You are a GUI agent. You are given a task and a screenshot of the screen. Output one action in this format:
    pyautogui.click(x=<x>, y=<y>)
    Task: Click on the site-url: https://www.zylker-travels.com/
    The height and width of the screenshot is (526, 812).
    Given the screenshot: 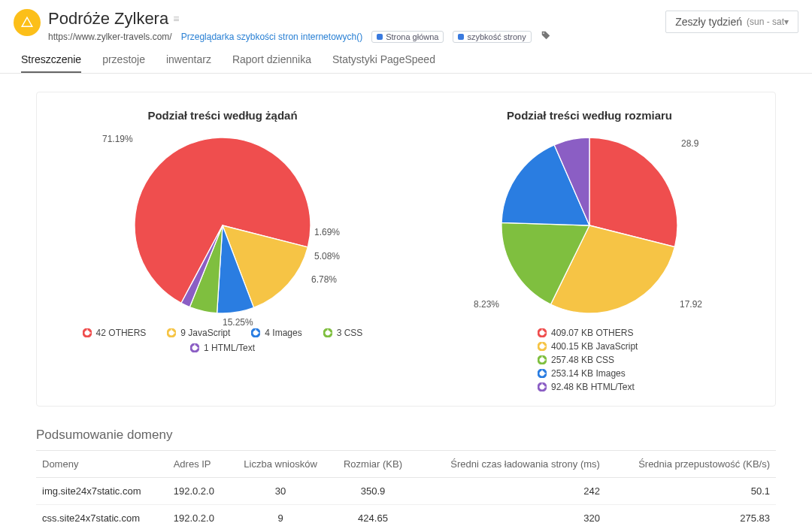 What is the action you would take?
    pyautogui.click(x=110, y=37)
    